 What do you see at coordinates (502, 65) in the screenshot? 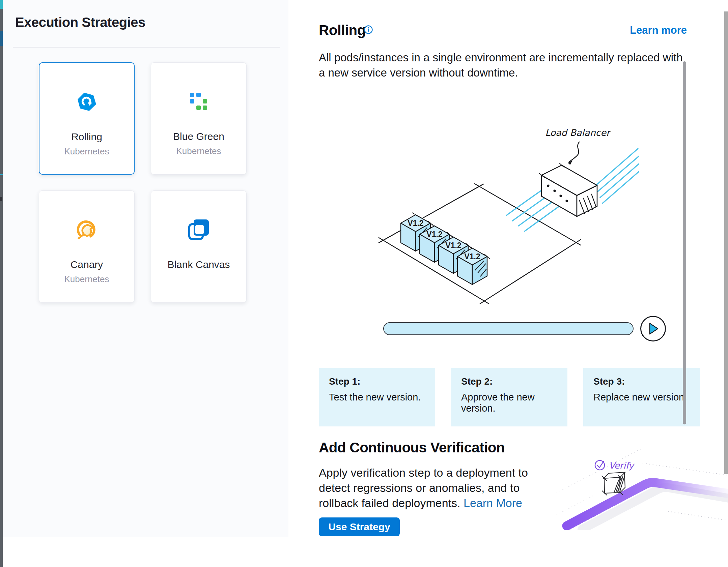
I see `strategy-description: All pods/instances in a single environme…` at bounding box center [502, 65].